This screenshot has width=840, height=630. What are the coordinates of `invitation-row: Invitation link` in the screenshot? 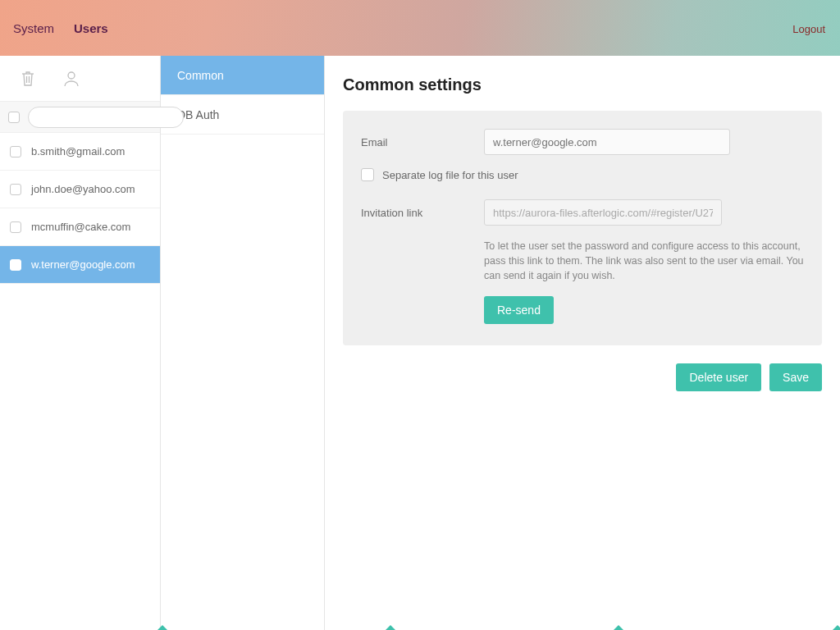 It's located at (582, 212).